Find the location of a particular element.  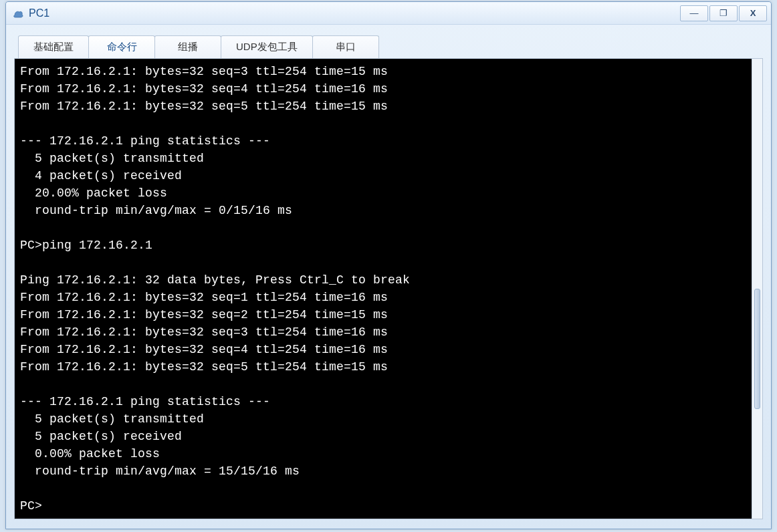

scrollbar-thumb is located at coordinates (757, 349).